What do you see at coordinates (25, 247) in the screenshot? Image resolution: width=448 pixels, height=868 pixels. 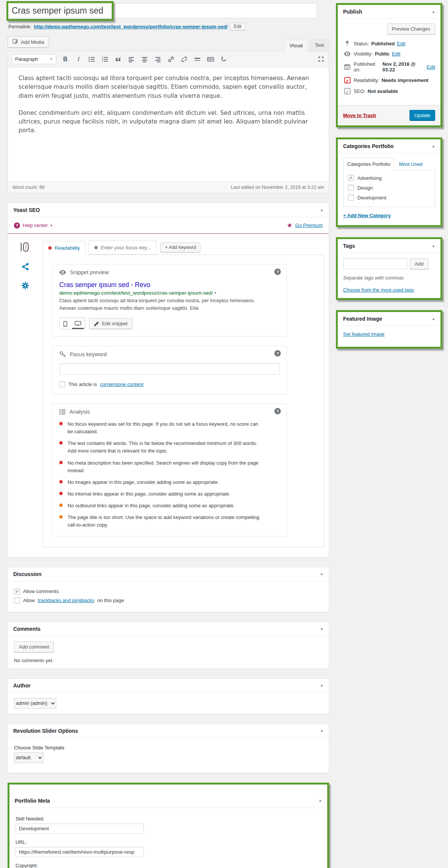 I see `traffic-light-icon` at bounding box center [25, 247].